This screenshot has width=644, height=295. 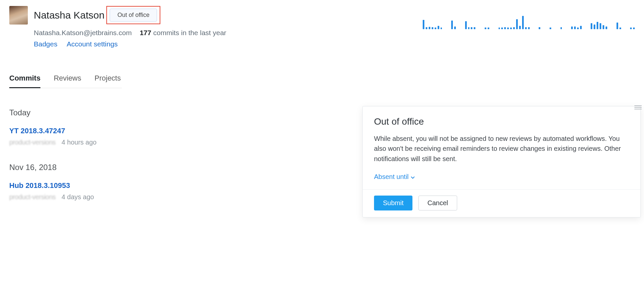 What do you see at coordinates (130, 15) in the screenshot?
I see `name-line: Natasha Katson Out of office` at bounding box center [130, 15].